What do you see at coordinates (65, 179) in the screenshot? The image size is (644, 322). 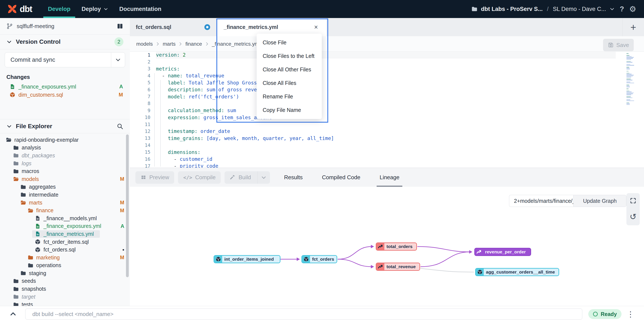 I see `tree-item-models: modelsM` at bounding box center [65, 179].